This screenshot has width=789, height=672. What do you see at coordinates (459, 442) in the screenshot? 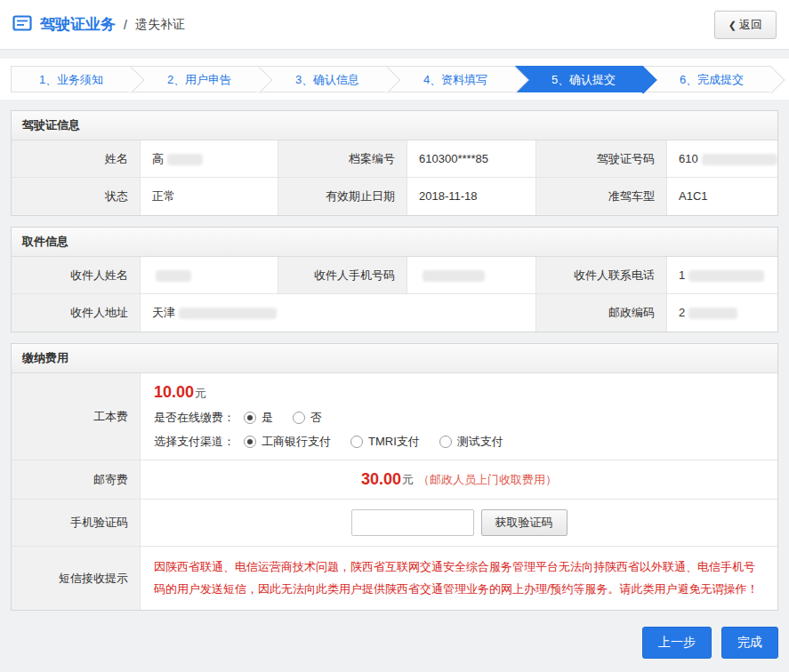
I see `pay-channel-line: 选择支付渠道： 工商银行支付 TMRI支付 测试支付` at bounding box center [459, 442].